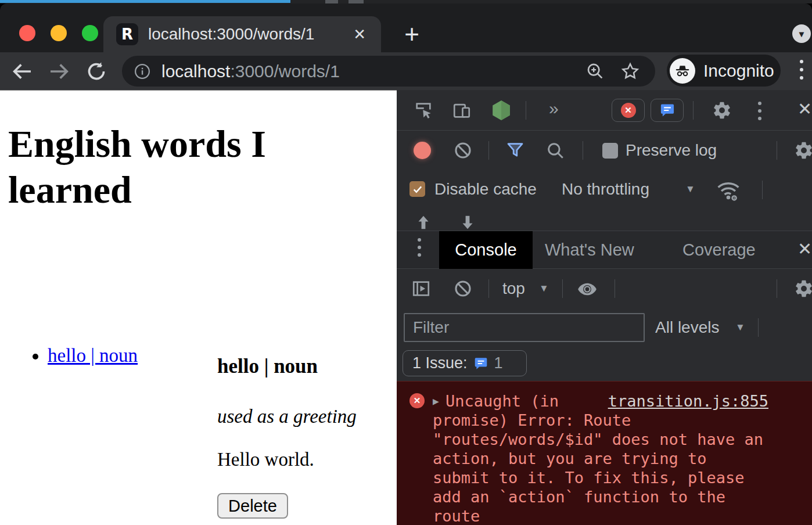 This screenshot has width=812, height=525. I want to click on issues-badge, so click(667, 110).